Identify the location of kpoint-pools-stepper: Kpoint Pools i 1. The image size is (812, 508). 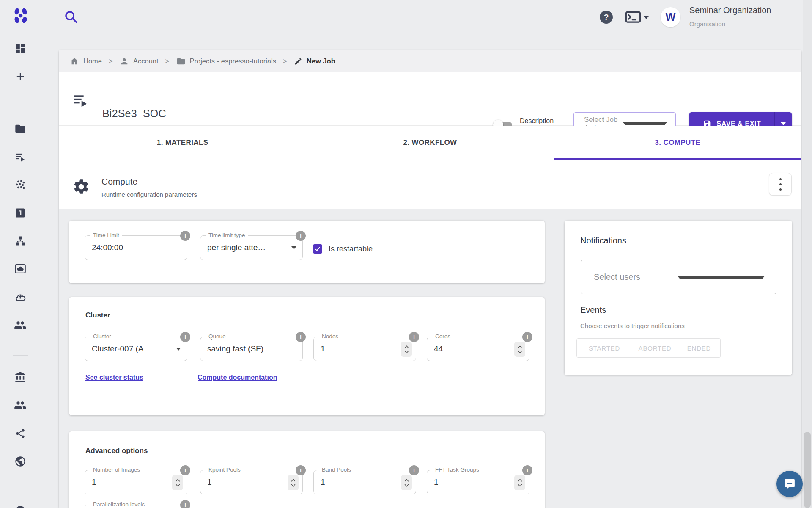
(251, 482).